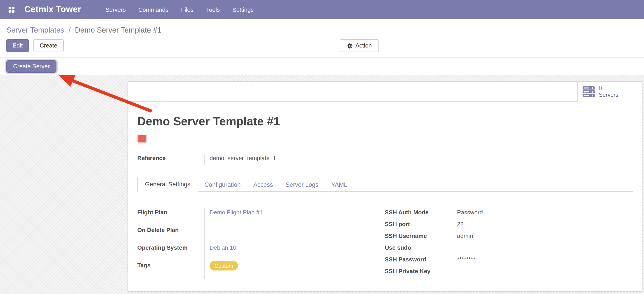  Describe the element at coordinates (18, 46) in the screenshot. I see `edit-button: Edit` at that location.